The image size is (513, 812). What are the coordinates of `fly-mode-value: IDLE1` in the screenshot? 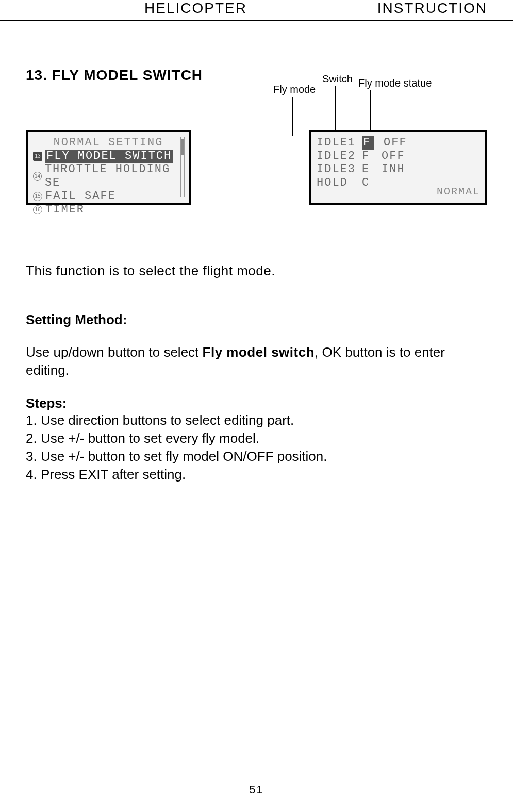 It's located at (335, 143).